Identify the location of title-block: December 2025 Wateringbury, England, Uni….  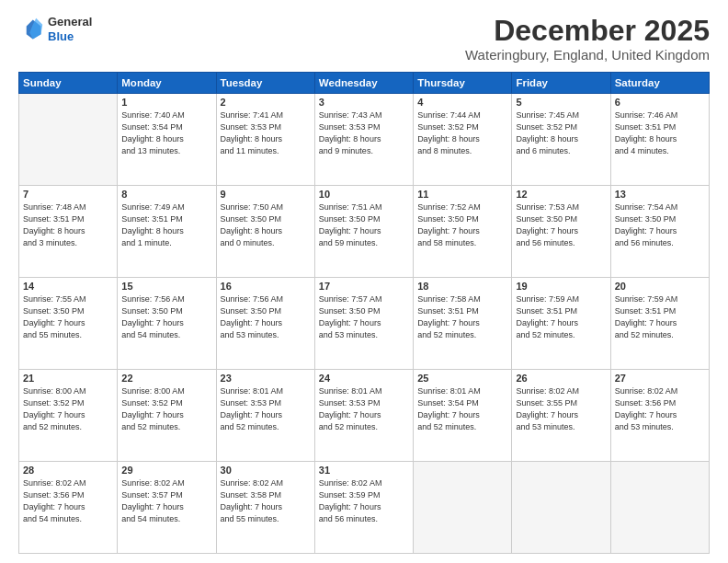
(587, 39).